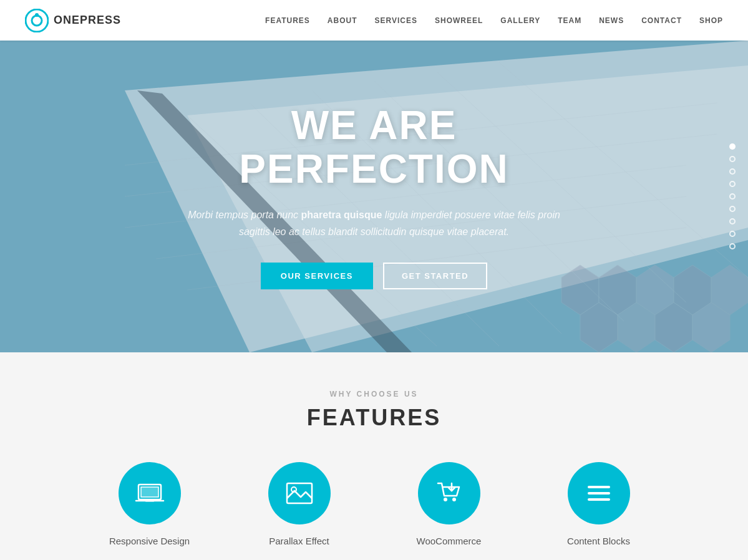  What do you see at coordinates (599, 541) in the screenshot?
I see `feature-content-blocks-label: Content Blocks` at bounding box center [599, 541].